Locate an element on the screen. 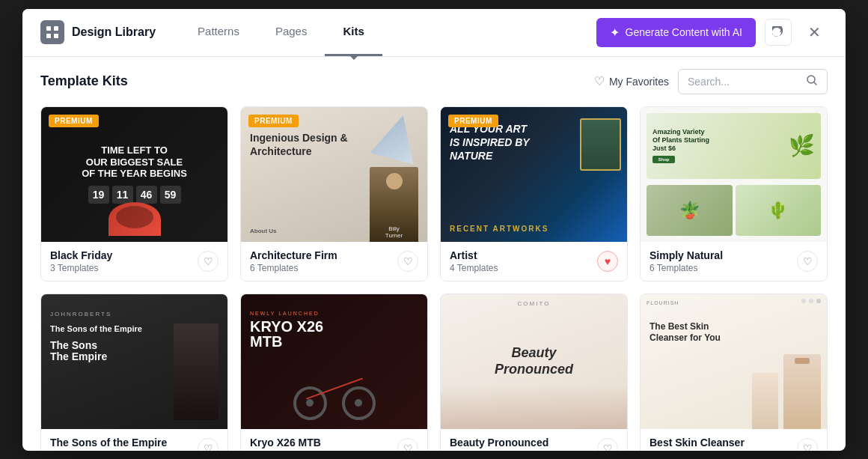 The height and width of the screenshot is (459, 868). card-info: Artist 4 Templates is located at coordinates (474, 261).